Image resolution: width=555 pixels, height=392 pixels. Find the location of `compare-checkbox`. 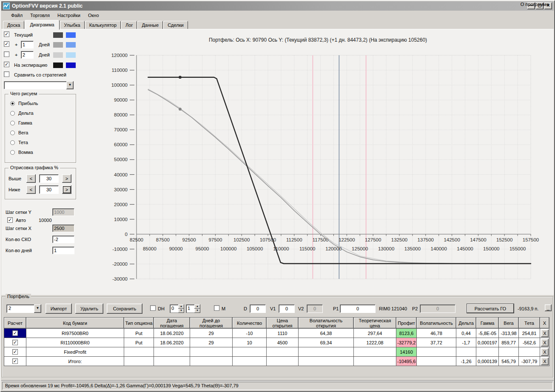

compare-checkbox is located at coordinates (7, 74).